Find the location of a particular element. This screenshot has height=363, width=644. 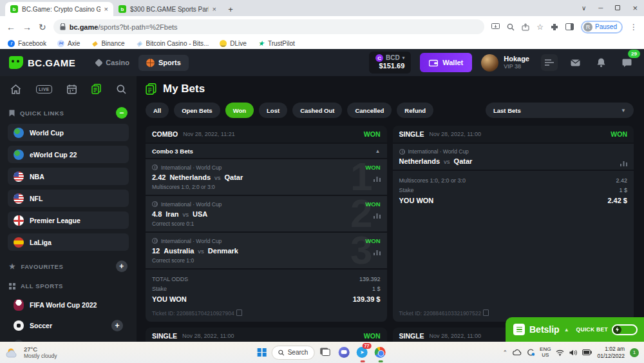

combo-group-row: Combo 3 Bets ▲ is located at coordinates (267, 151).